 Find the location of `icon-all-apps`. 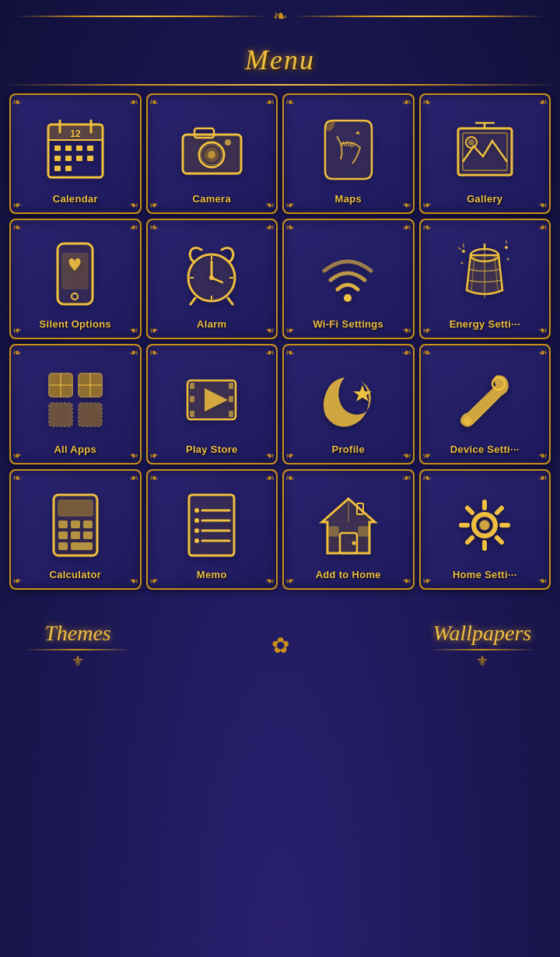

icon-all-apps is located at coordinates (75, 400).